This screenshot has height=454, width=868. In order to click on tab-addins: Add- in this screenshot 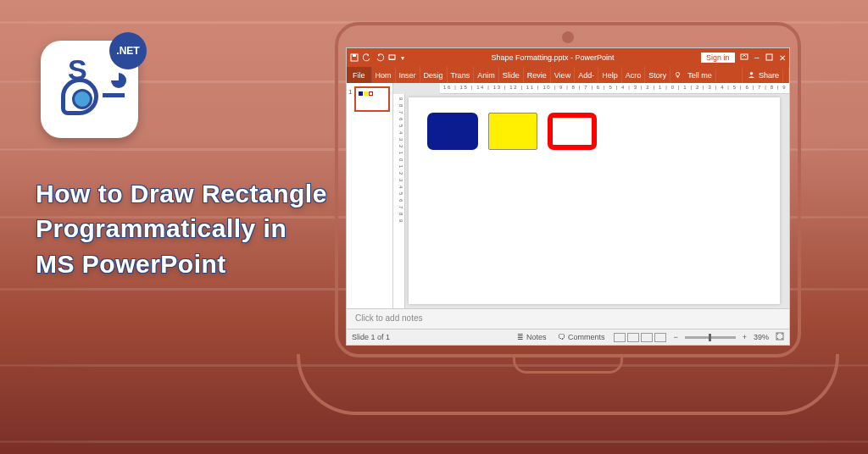, I will do `click(587, 75)`.